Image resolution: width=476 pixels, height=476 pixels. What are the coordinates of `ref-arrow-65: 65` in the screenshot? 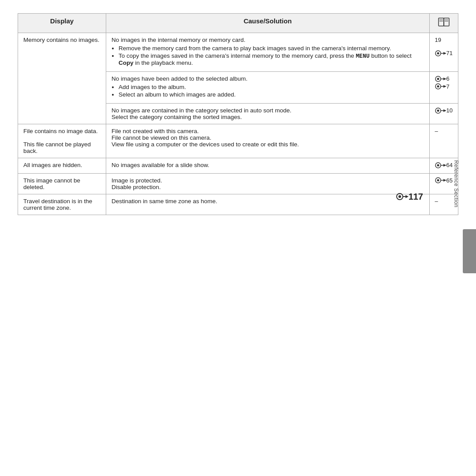 It's located at (444, 181).